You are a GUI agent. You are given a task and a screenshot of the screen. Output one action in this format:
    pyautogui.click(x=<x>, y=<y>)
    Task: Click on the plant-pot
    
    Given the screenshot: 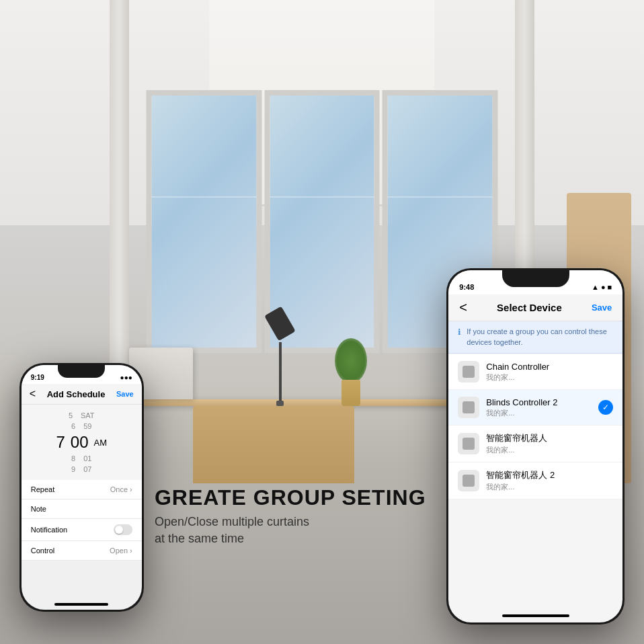 What is the action you would take?
    pyautogui.click(x=351, y=393)
    